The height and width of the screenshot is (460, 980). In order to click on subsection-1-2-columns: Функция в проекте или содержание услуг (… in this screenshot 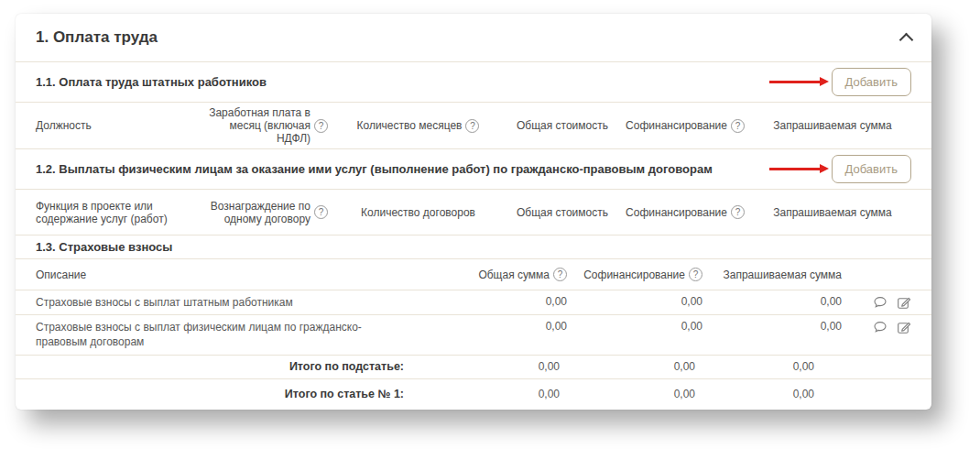, I will do `click(474, 213)`.